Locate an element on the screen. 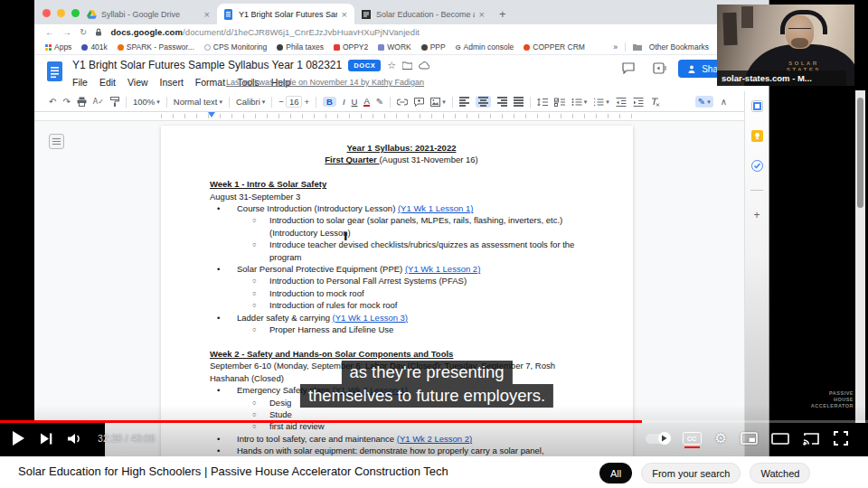 This screenshot has width=868, height=488. bookmark-item: WORK is located at coordinates (394, 47).